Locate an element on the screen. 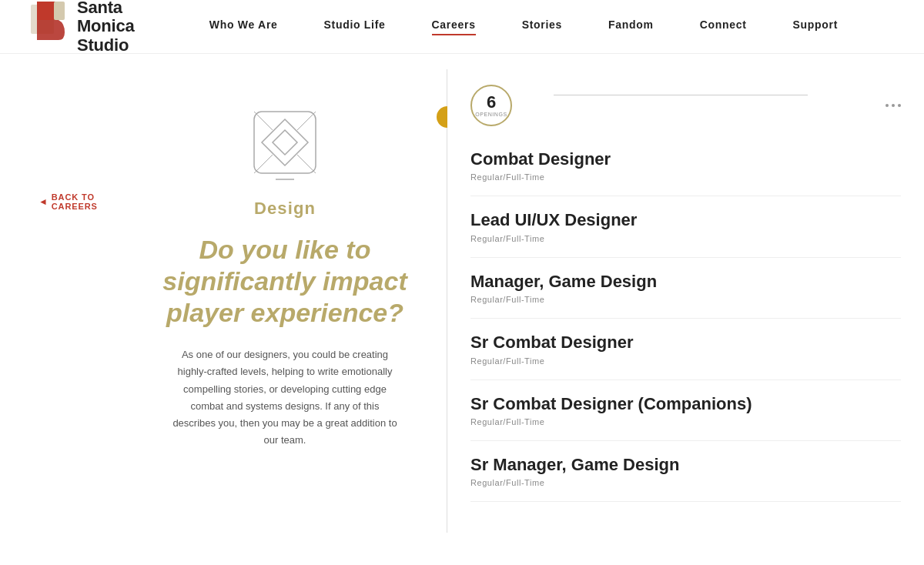 This screenshot has height=565, width=924. job-item-3: Sr Combat Designer Regular/Full-Time is located at coordinates (685, 349).